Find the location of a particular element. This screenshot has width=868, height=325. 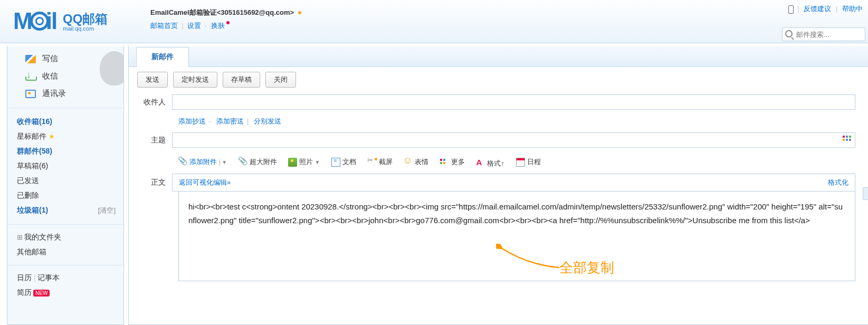

big-attachment: 超大附件 is located at coordinates (257, 162).